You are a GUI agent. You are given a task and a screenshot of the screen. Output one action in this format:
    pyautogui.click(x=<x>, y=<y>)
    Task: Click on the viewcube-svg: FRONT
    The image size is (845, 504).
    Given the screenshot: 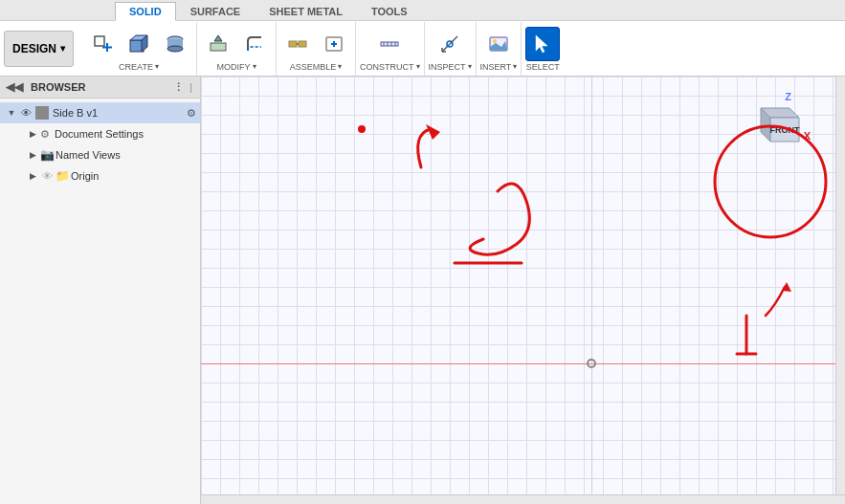 What is the action you would take?
    pyautogui.click(x=775, y=127)
    